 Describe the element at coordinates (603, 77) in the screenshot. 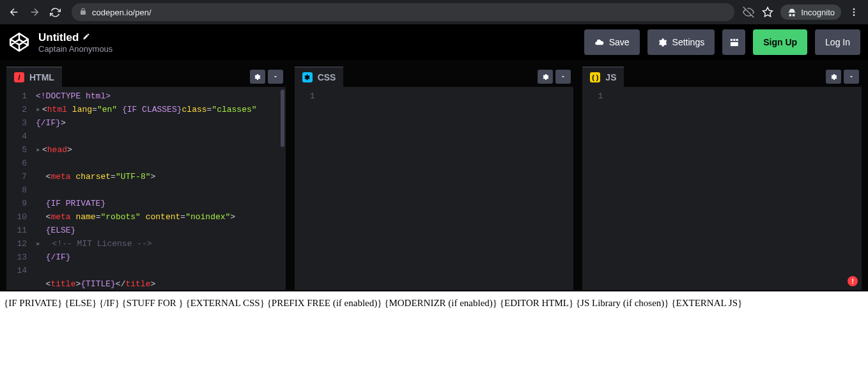

I see `js-tab: ( ) JS` at that location.